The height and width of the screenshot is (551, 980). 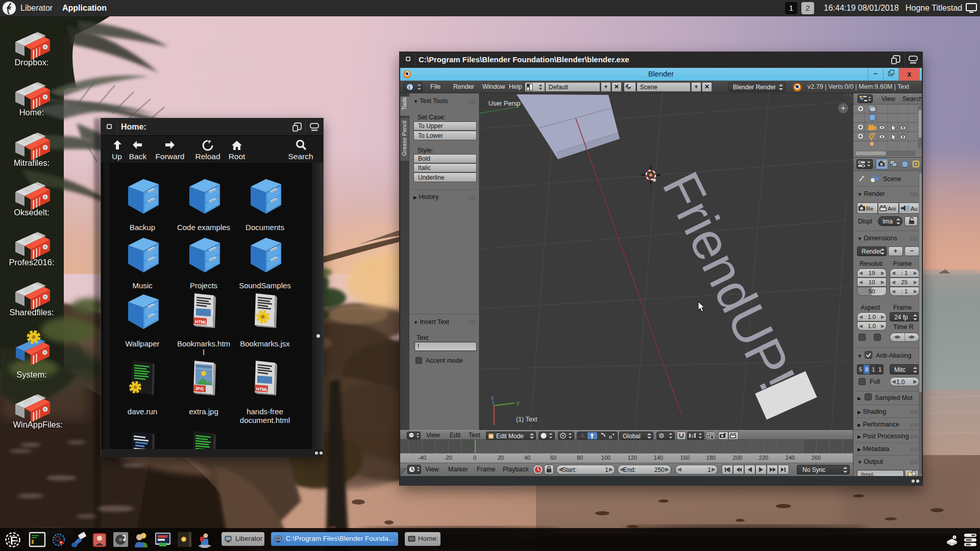 What do you see at coordinates (870, 209) in the screenshot?
I see `svg-text: Re` at bounding box center [870, 209].